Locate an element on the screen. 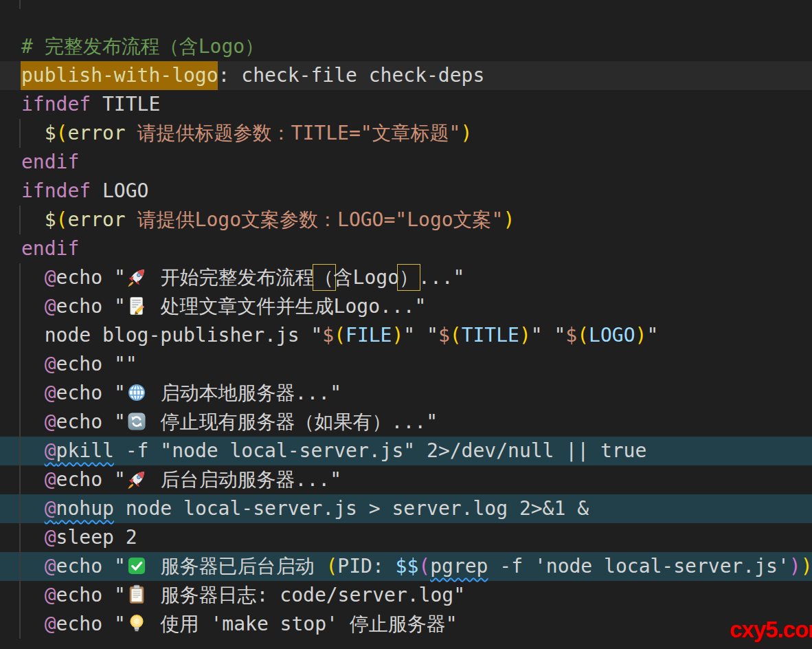 The image size is (812, 649). code-line: @echo " 启动本地服务器..." is located at coordinates (406, 393).